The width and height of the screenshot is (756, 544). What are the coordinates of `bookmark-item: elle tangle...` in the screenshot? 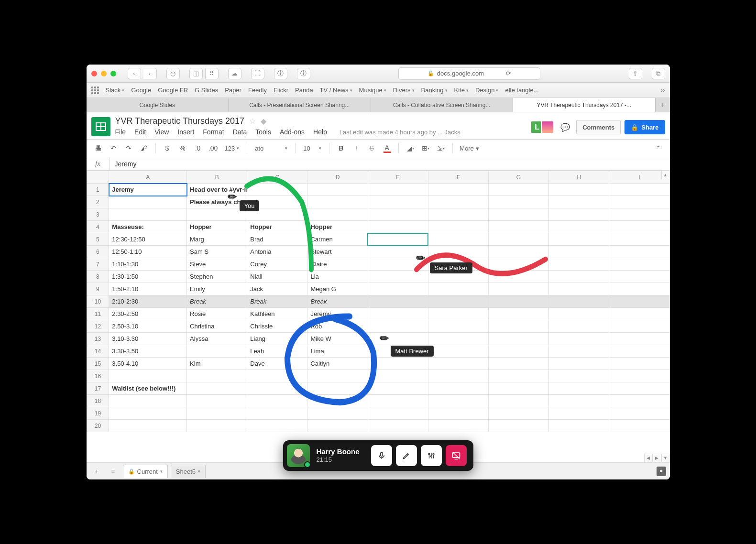 It's located at (522, 90).